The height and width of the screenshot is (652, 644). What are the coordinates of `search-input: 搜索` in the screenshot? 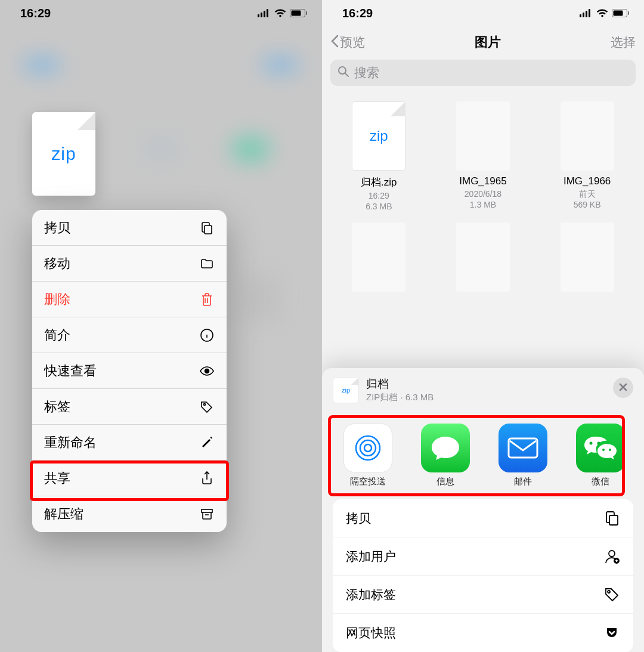 It's located at (483, 73).